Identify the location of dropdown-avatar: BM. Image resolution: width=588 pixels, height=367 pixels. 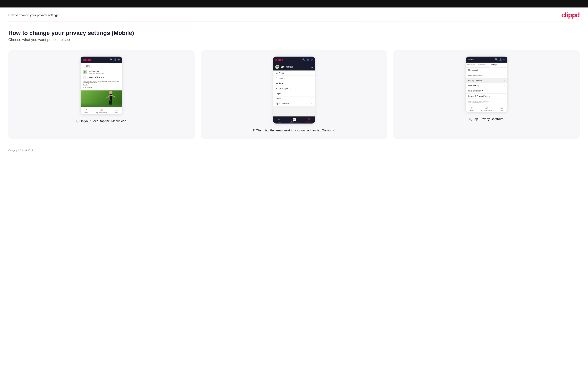
(277, 67).